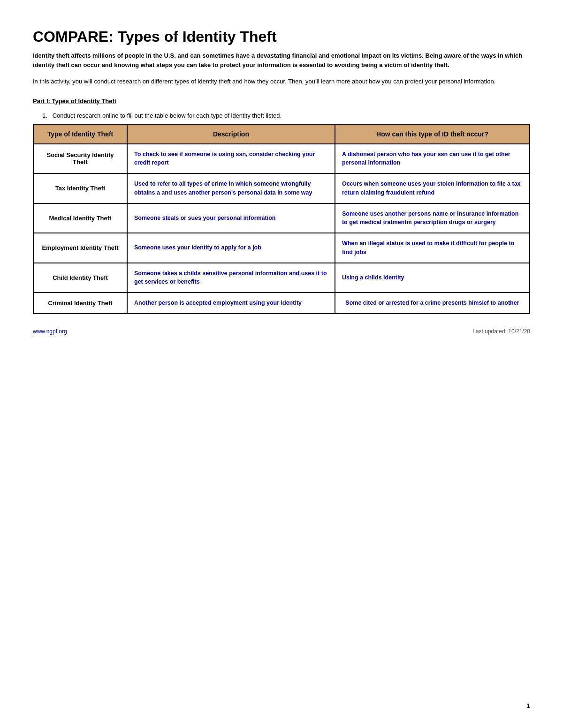 Image resolution: width=563 pixels, height=728 pixels. What do you see at coordinates (282, 134) in the screenshot?
I see `table-header-row: Type of Identity Theft Description How c…` at bounding box center [282, 134].